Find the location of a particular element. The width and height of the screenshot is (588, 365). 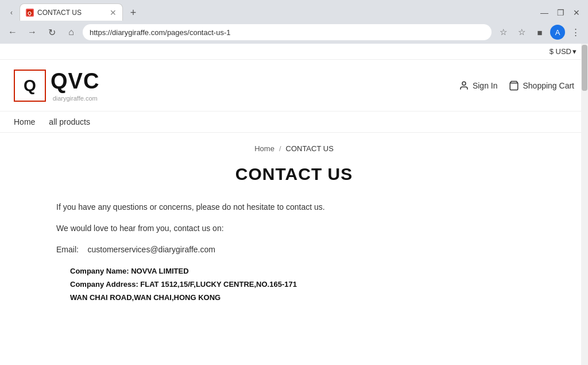

currency-value: $ USD is located at coordinates (560, 52).